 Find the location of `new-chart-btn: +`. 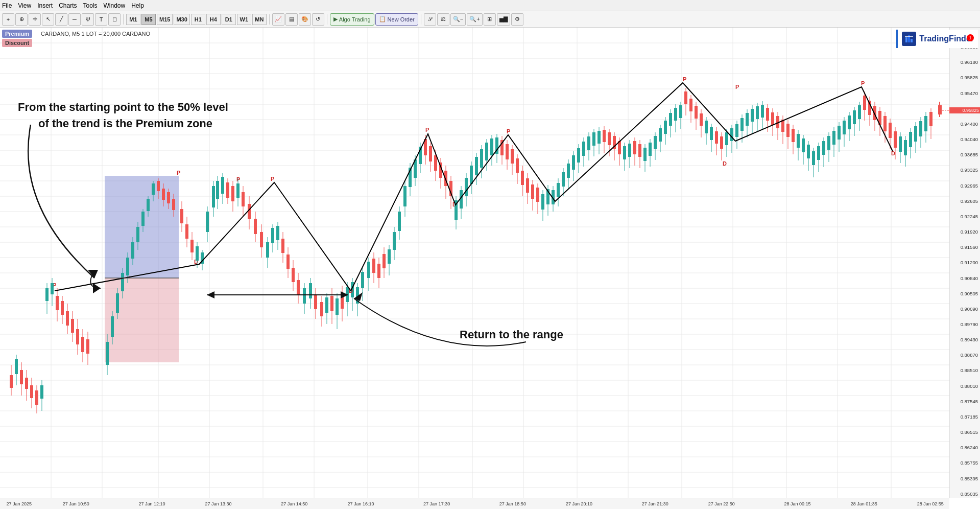

new-chart-btn: + is located at coordinates (8, 19).